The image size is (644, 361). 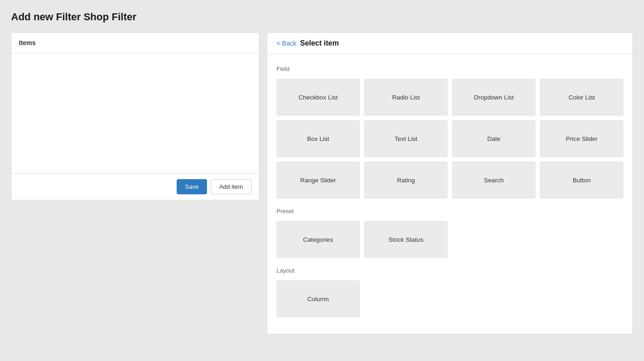 What do you see at coordinates (581, 97) in the screenshot?
I see `field-item-card: Color List` at bounding box center [581, 97].